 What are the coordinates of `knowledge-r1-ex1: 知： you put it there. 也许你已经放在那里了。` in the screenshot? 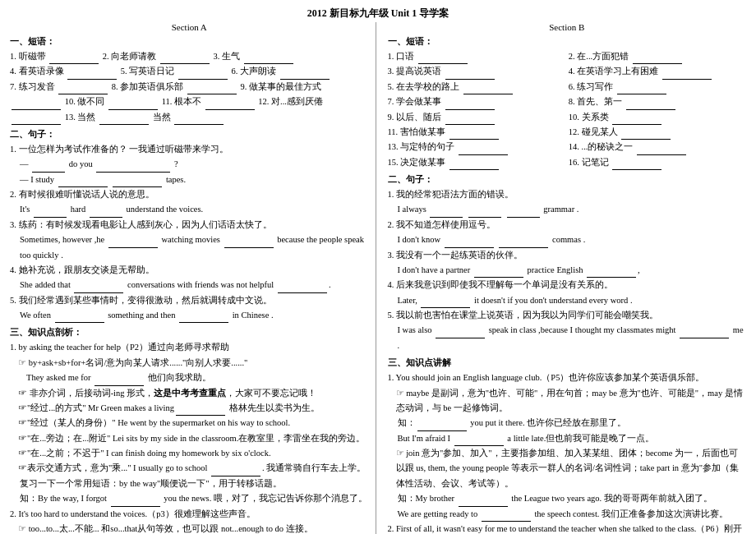 It's located at (567, 423).